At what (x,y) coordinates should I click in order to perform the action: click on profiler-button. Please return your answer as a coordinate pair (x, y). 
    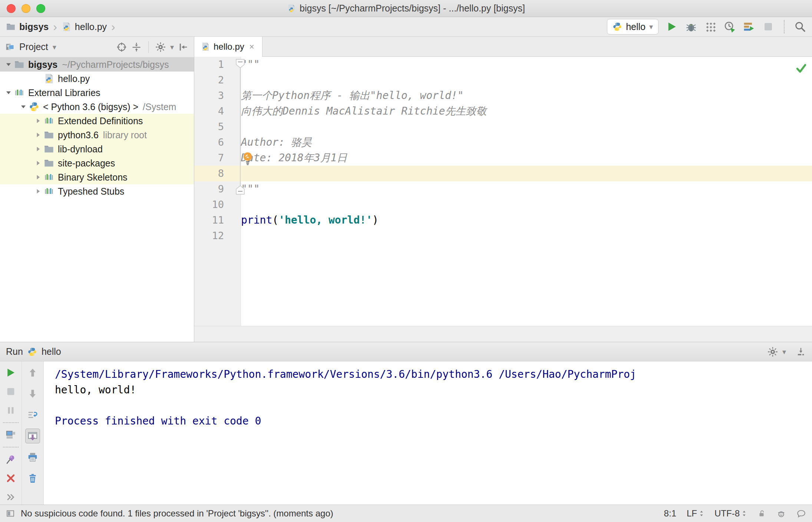
    Looking at the image, I should click on (730, 27).